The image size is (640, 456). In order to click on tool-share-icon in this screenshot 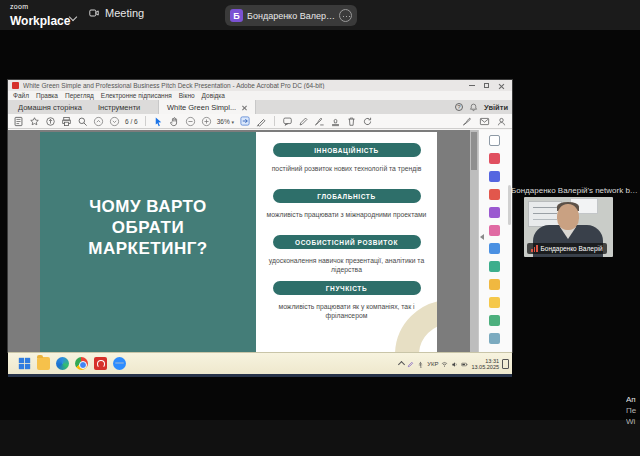, I will do `click(494, 248)`.